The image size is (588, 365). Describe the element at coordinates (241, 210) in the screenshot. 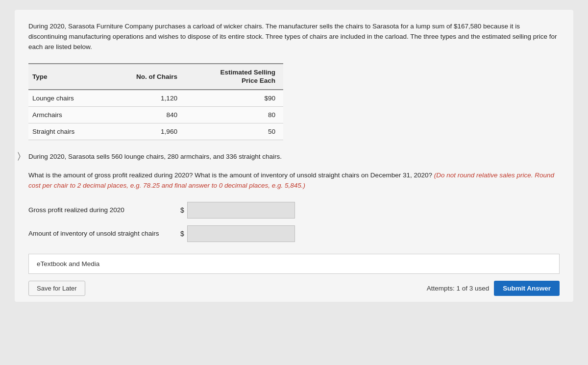

I see `gross-profit-input` at that location.